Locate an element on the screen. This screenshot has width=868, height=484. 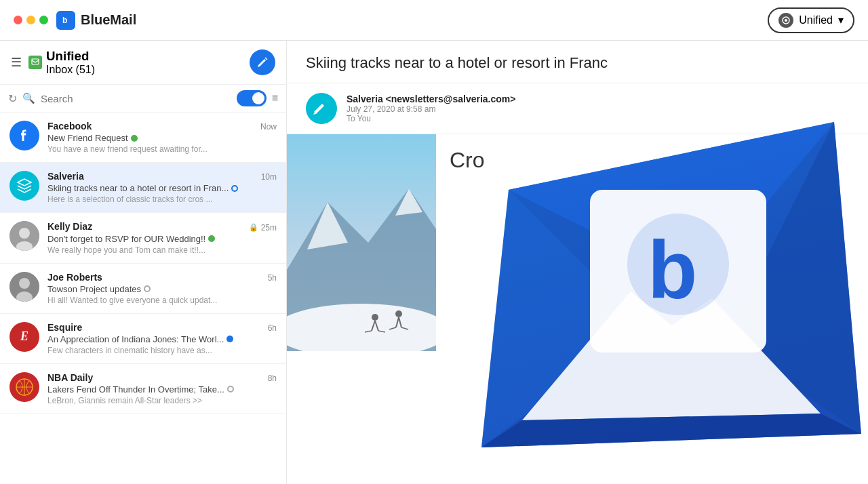
email-header: Skiing tracks near to a hotel or resort … is located at coordinates (578, 62).